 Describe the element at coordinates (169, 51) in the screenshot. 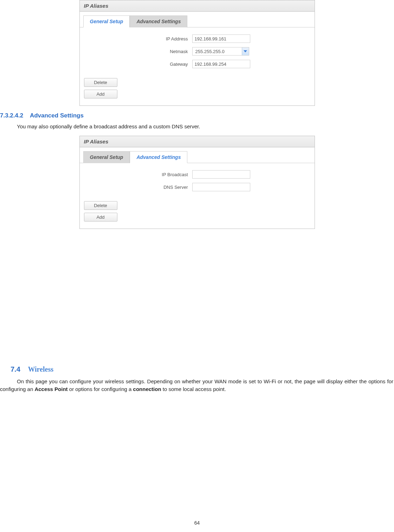

I see `label-netmask: Netmask` at that location.